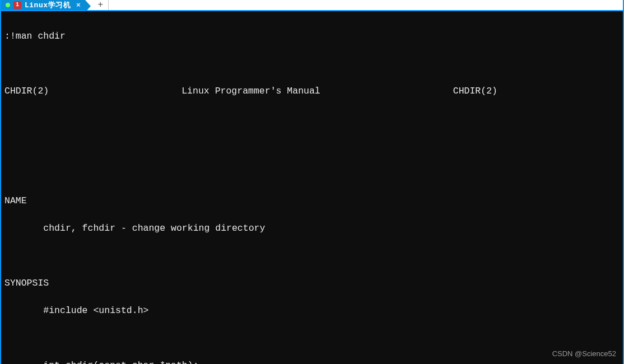 This screenshot has width=624, height=364. Describe the element at coordinates (475, 92) in the screenshot. I see `man-header-right: CHDIR(2)` at that location.